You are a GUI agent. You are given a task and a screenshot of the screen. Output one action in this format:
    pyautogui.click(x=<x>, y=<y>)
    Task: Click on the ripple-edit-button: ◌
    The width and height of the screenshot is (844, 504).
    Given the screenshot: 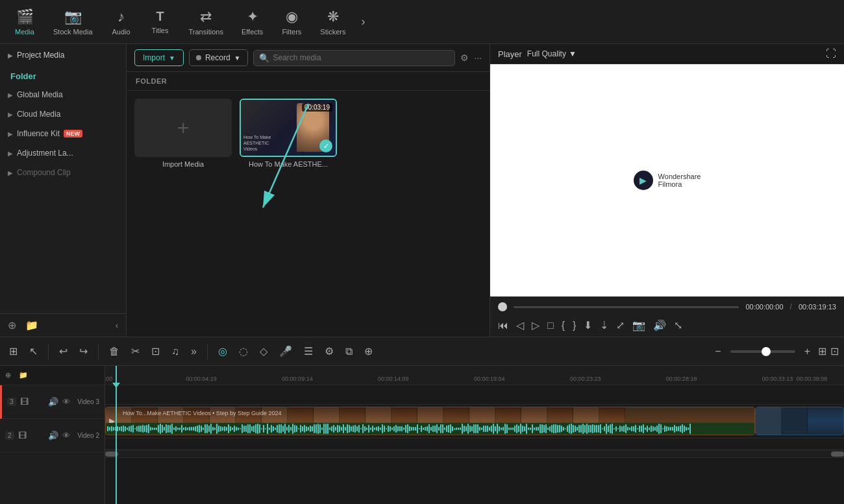 What is the action you would take?
    pyautogui.click(x=243, y=352)
    